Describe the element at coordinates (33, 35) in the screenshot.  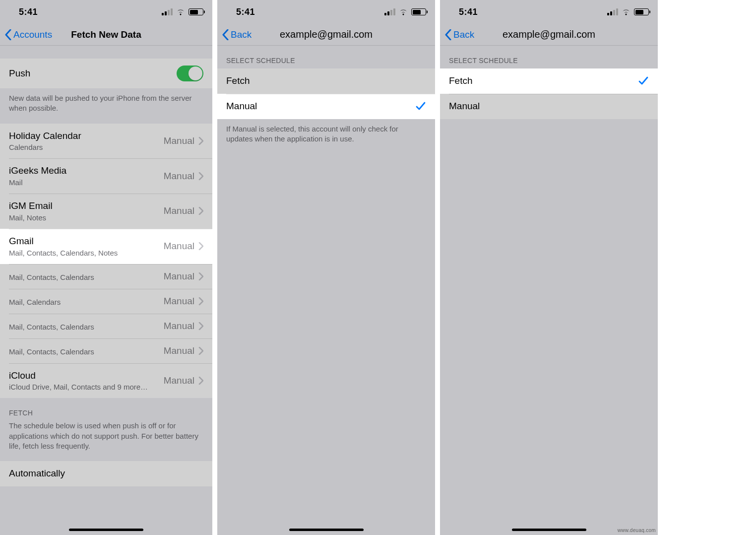
I see `back-label: Accounts` at that location.